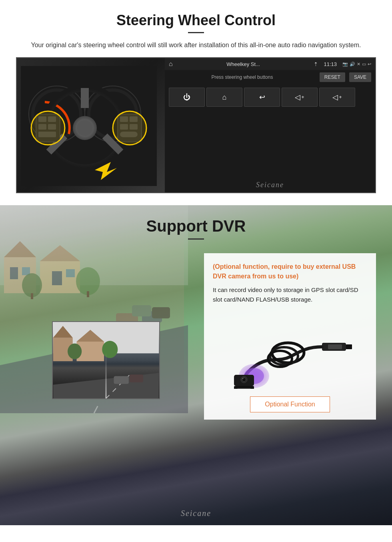 Image resolution: width=392 pixels, height=542 pixels. What do you see at coordinates (196, 228) in the screenshot?
I see `dvr-title-container: Support DVR` at bounding box center [196, 228].